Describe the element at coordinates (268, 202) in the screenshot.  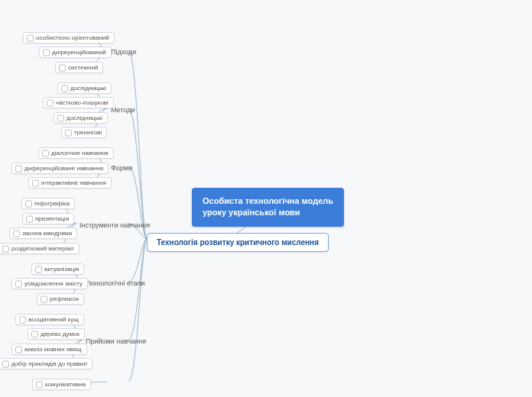
I see `root-line1: Особиста технологічна модель` at that location.